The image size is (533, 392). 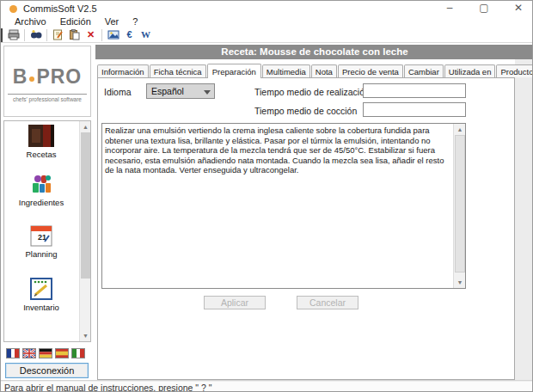 I want to click on chevron-down-icon, so click(x=207, y=93).